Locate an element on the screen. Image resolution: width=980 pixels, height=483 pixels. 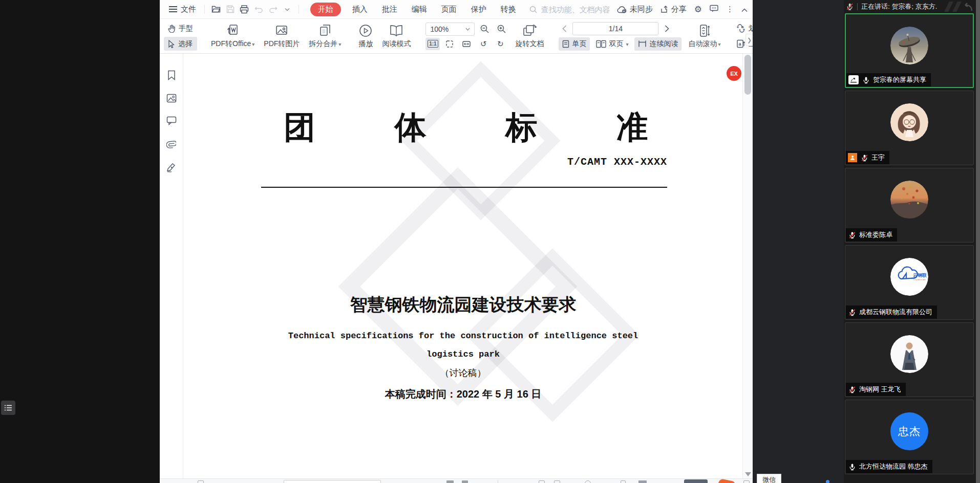
print-button is located at coordinates (245, 9).